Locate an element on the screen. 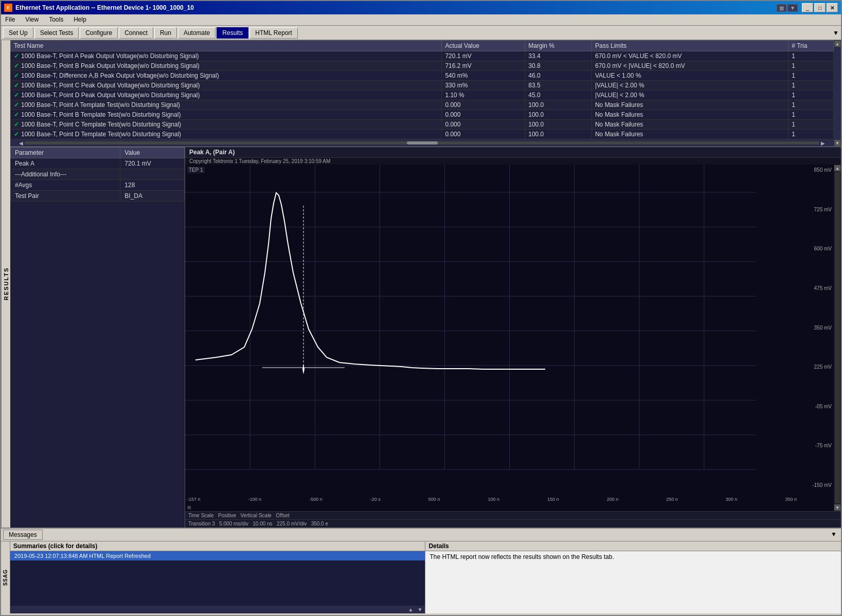 The image size is (842, 616). x-label-9: 300 n is located at coordinates (731, 499).